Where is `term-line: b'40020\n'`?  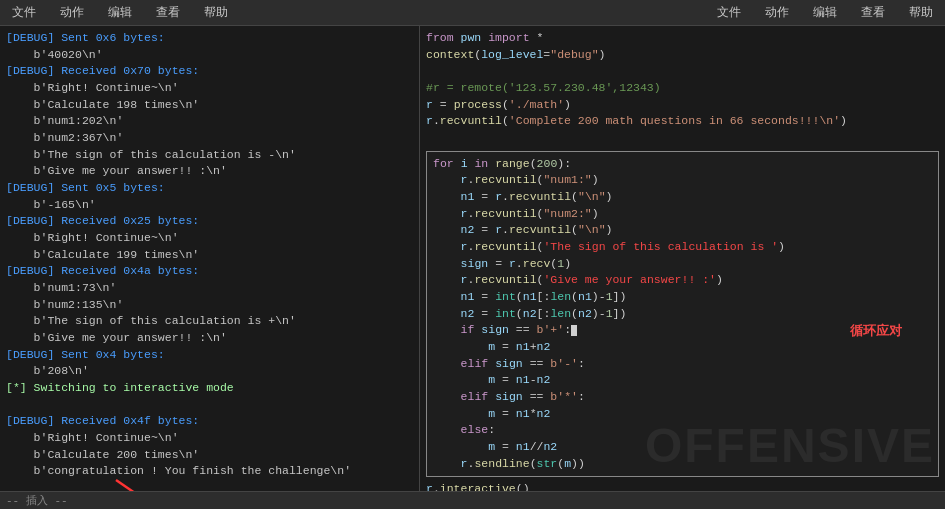 term-line: b'40020\n' is located at coordinates (210, 56).